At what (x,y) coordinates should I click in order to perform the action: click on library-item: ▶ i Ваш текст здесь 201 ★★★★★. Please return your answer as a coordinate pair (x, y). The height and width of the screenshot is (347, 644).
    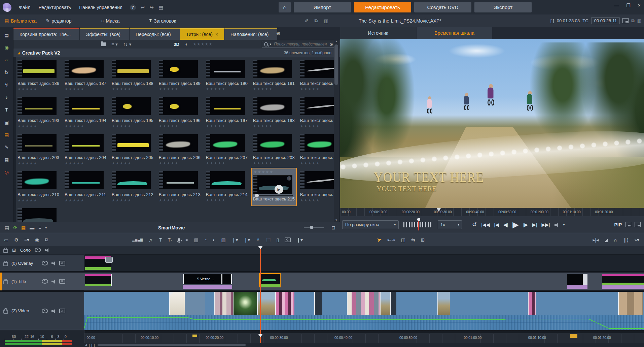
    Looking at the image, I should click on (317, 113).